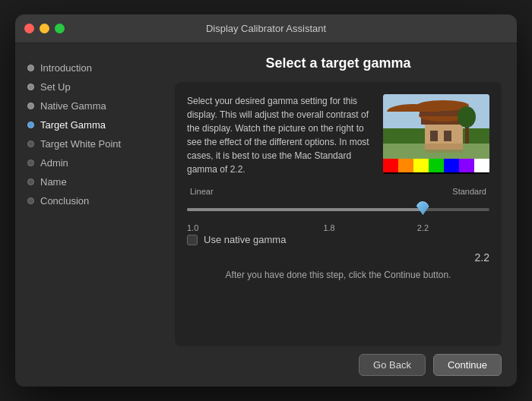 The width and height of the screenshot is (532, 401). Describe the element at coordinates (59, 29) in the screenshot. I see `maximize-button` at that location.